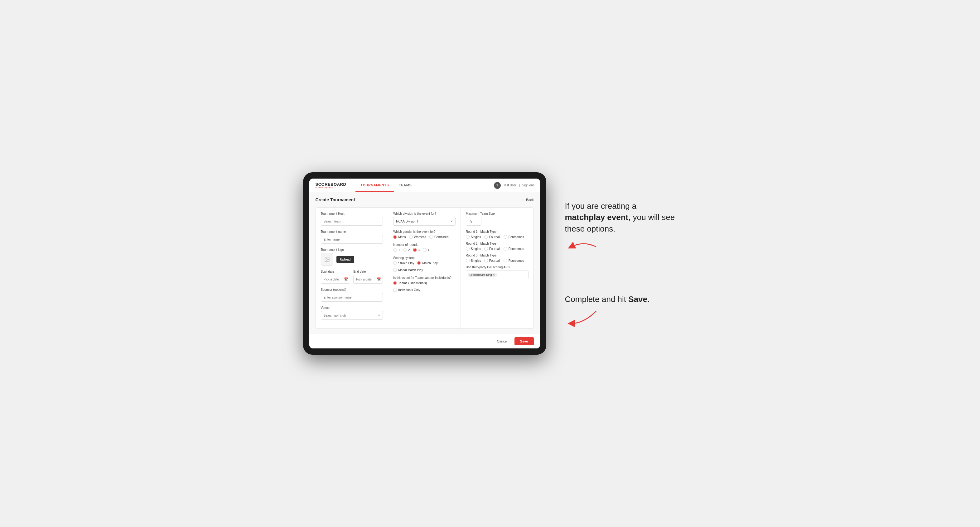 Image resolution: width=980 pixels, height=527 pixels. I want to click on rounds-4-radio, so click(425, 250).